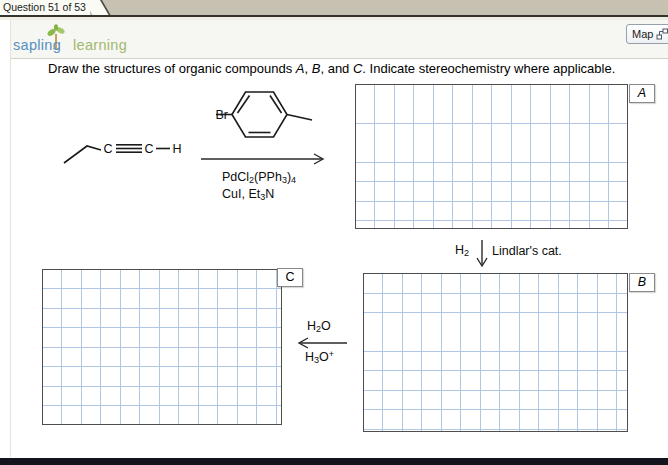  Describe the element at coordinates (294, 180) in the screenshot. I see `catalyst-s3: 4` at that location.